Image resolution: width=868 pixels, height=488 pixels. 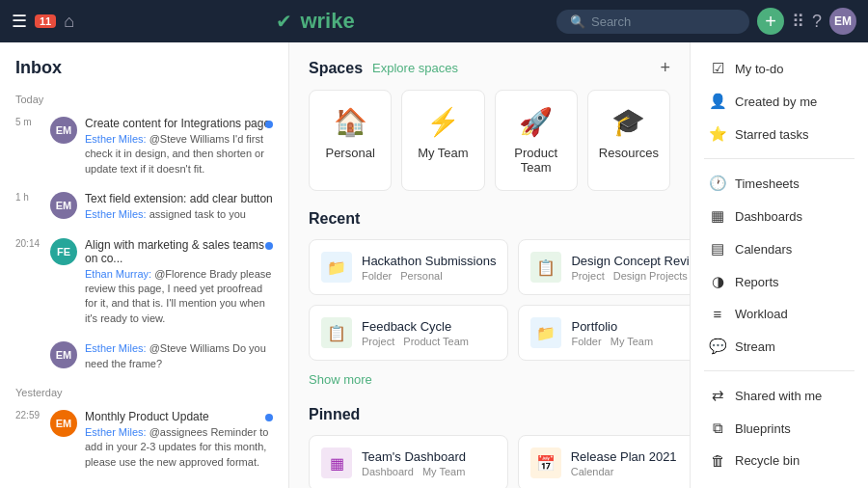 What do you see at coordinates (778, 395) in the screenshot?
I see `sidebar-label: Shared with me` at bounding box center [778, 395].